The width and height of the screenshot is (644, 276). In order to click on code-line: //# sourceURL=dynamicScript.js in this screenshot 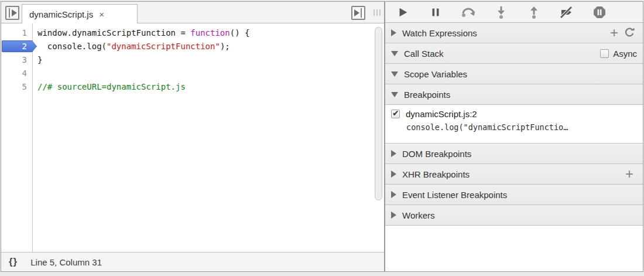, I will do `click(211, 87)`.